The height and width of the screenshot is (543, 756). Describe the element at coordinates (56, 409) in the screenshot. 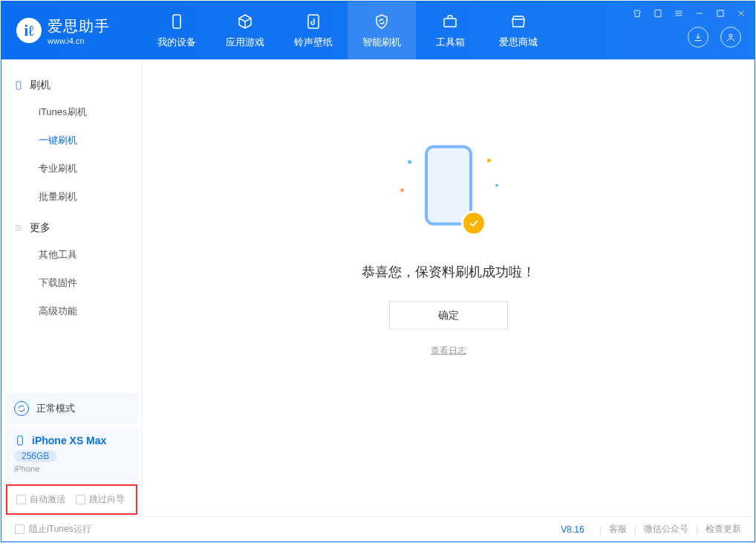

I see `device-mode-label: 正常模式` at that location.